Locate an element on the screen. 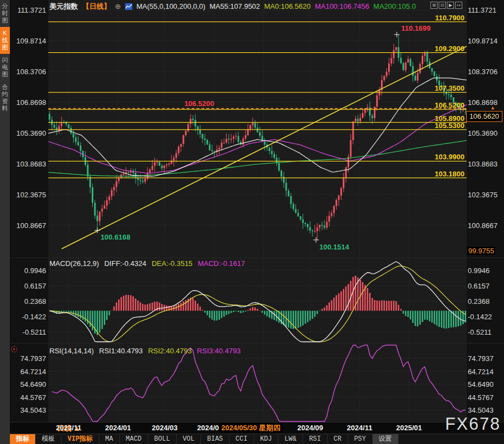 This screenshot has width=504, height=444. ma-settings-label: MA(55,0,100,200,0,0) is located at coordinates (171, 7).